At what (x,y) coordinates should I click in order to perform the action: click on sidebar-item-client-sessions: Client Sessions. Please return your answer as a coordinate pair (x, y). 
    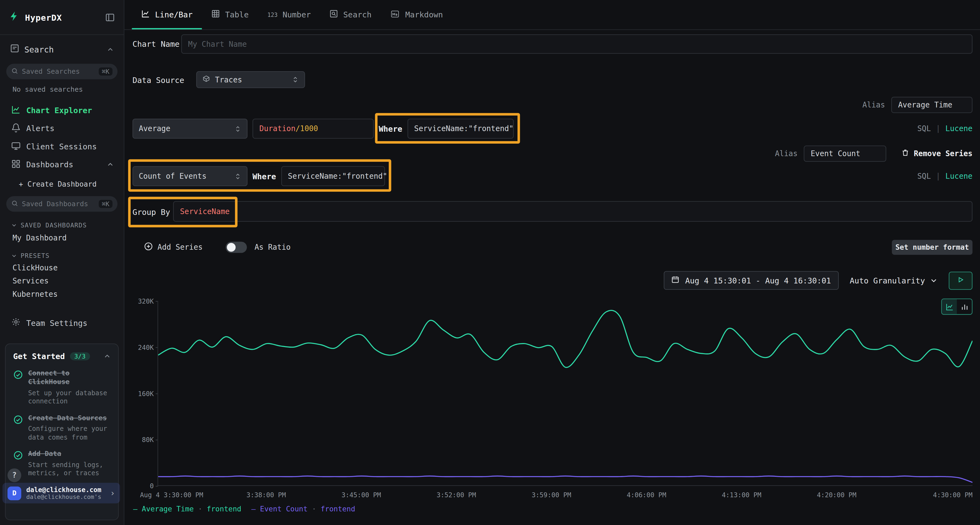
    Looking at the image, I should click on (62, 146).